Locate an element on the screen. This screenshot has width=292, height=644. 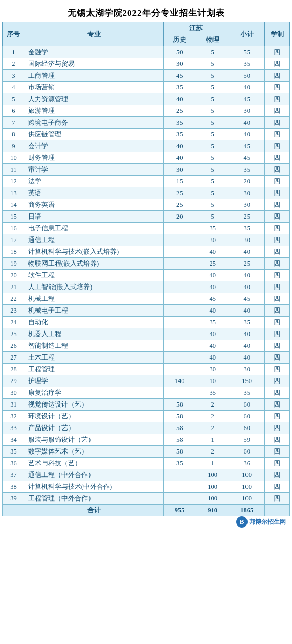
cell-major: 计算机科学与技术(中外合作) is located at coordinates (94, 487).